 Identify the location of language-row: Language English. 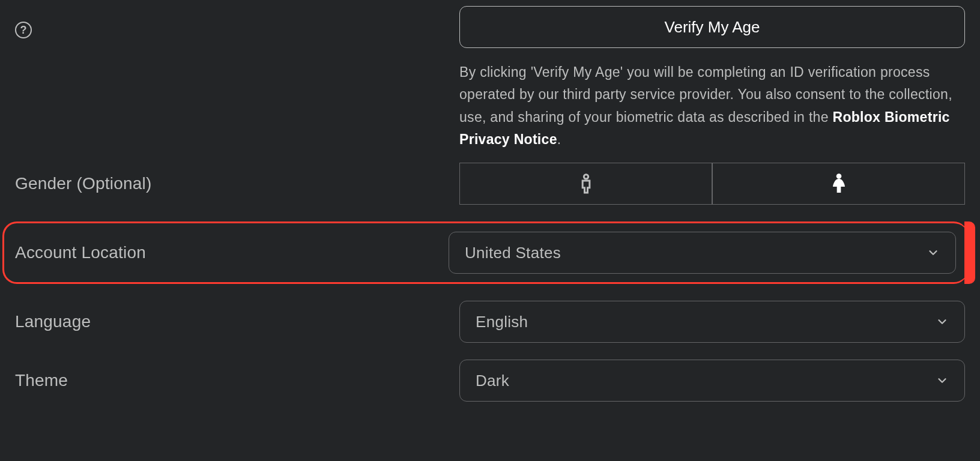
(490, 322).